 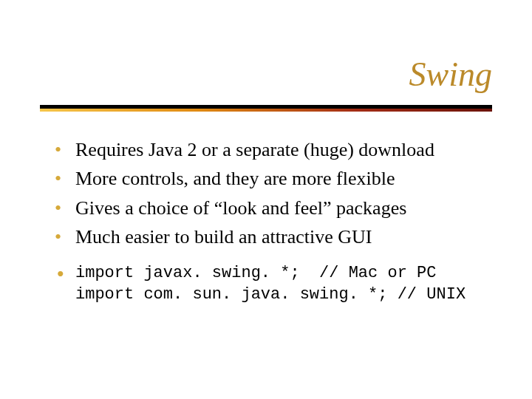 I want to click on slide-title: Swing, so click(x=451, y=74).